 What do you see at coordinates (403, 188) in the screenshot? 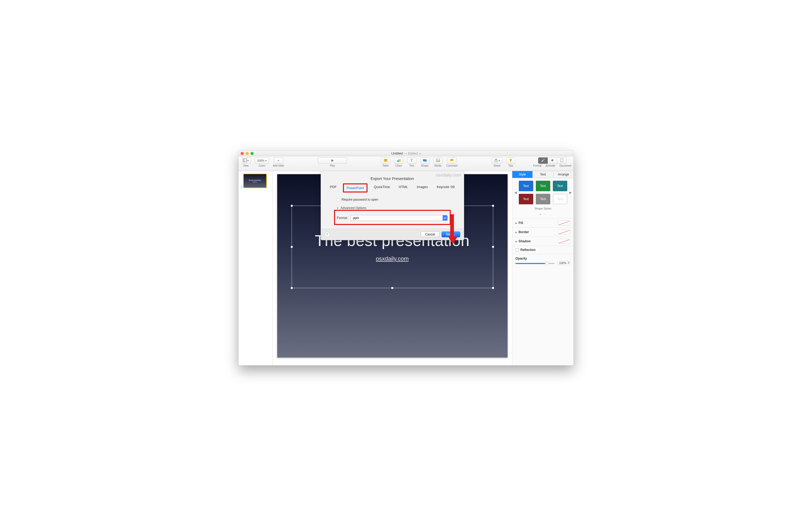
I see `export-tab-html: HTML` at bounding box center [403, 188].